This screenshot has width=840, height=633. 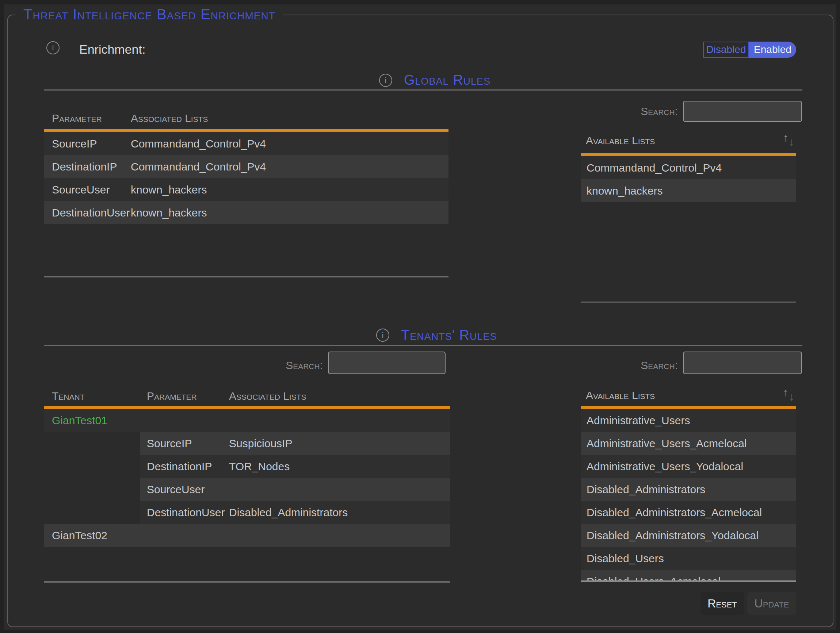 I want to click on global-table-bottom-divider, so click(x=246, y=277).